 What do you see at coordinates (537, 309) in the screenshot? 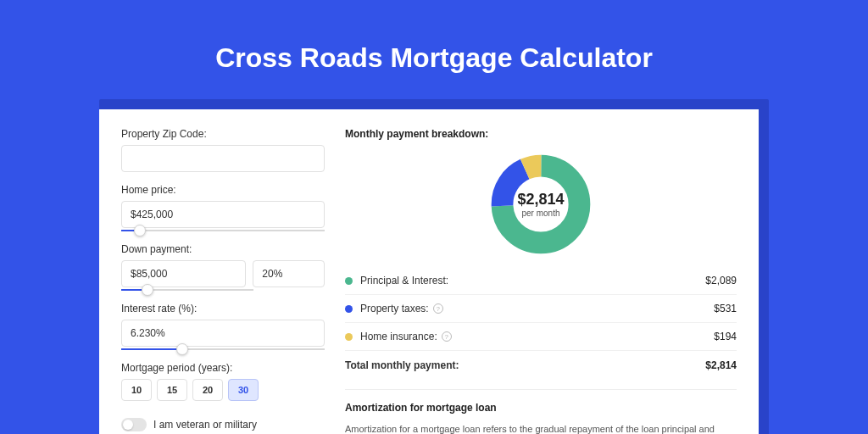
I see `legend-label: Property taxes:?` at bounding box center [537, 309].